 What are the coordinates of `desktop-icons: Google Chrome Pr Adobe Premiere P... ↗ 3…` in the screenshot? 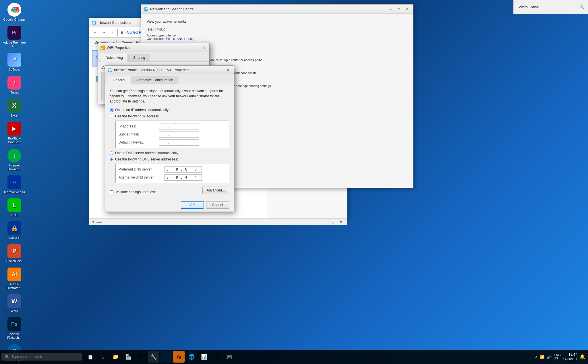 It's located at (14, 183).